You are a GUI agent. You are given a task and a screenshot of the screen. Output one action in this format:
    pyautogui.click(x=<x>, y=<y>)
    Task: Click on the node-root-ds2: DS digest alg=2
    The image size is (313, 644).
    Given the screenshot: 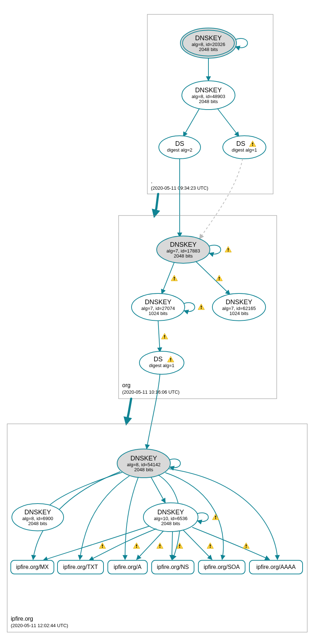 What is the action you would take?
    pyautogui.click(x=180, y=147)
    